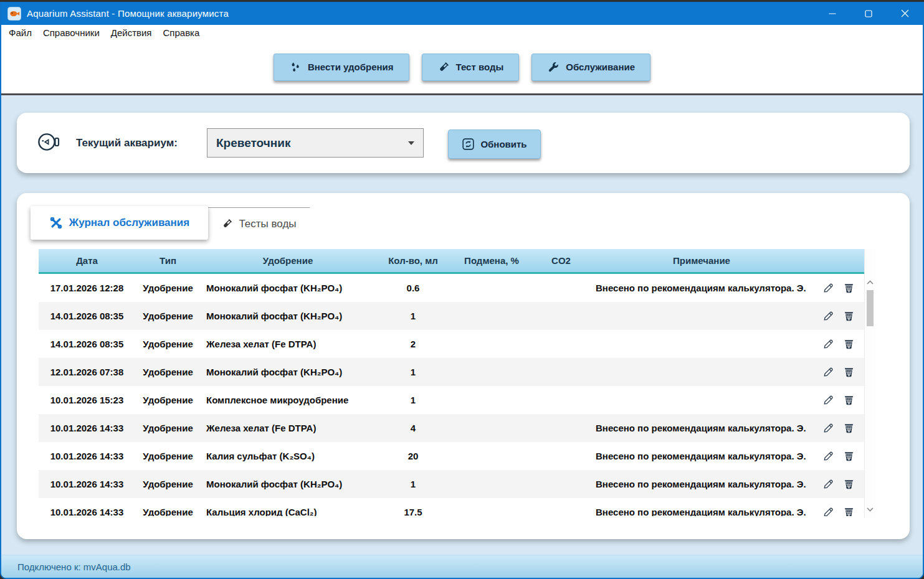 This screenshot has width=924, height=579. What do you see at coordinates (451, 344) in the screenshot?
I see `table-row: 14.01.2026 08:35УдобрениеЖелеза хелат (F…` at bounding box center [451, 344].